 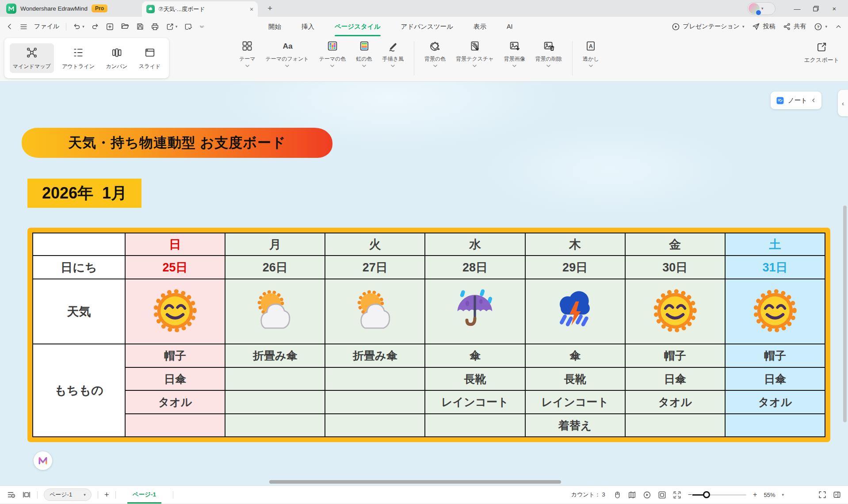 I want to click on add-page-button: +, so click(x=107, y=495).